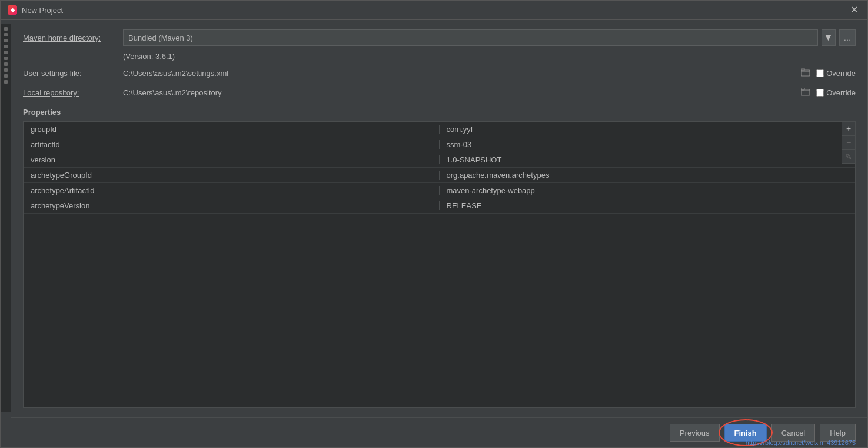 The height and width of the screenshot is (448, 868). I want to click on properties-section-title: Properties, so click(439, 112).